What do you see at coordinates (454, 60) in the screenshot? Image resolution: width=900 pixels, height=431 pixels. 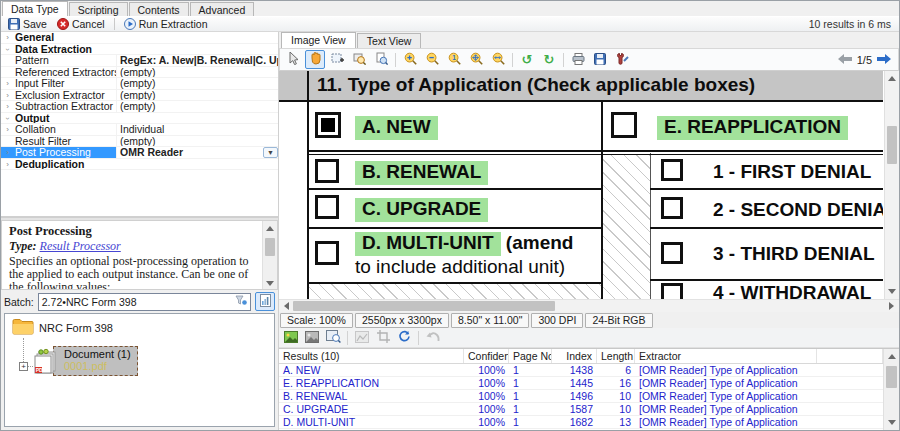 I see `zoom-actual-size-button: 1` at bounding box center [454, 60].